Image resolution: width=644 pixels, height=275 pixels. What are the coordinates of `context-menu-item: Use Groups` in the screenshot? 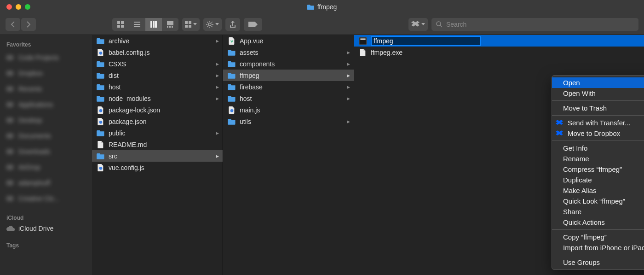 It's located at (598, 263).